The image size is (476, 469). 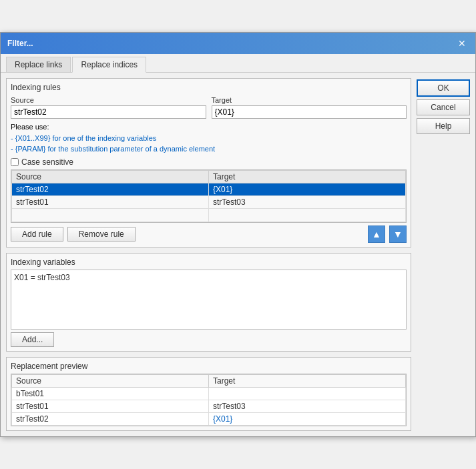 What do you see at coordinates (208, 107) in the screenshot?
I see `source-target-row: Source Target` at bounding box center [208, 107].